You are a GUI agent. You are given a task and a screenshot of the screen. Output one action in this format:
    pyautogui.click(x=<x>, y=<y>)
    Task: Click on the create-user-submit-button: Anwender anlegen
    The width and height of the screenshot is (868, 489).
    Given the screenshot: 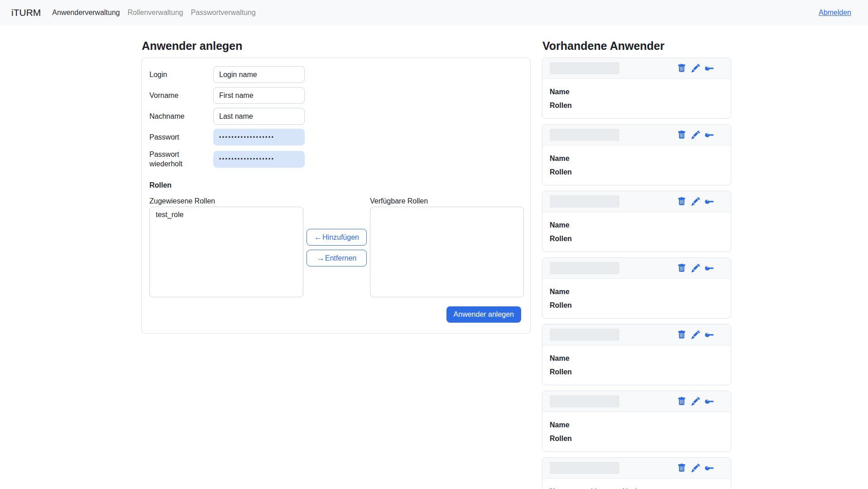 What is the action you would take?
    pyautogui.click(x=484, y=315)
    